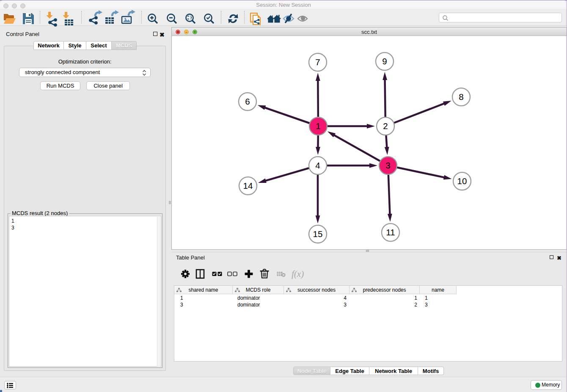 This screenshot has height=392, width=567. I want to click on svg-text: 9, so click(384, 61).